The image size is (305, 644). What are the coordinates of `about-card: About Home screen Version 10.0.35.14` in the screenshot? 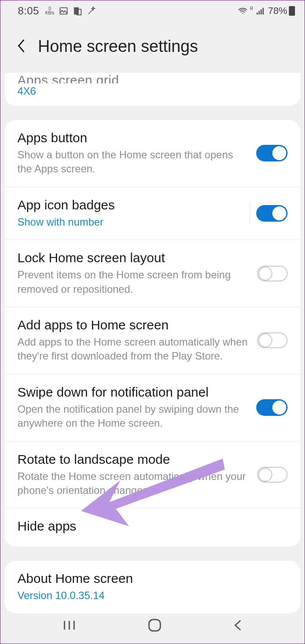 It's located at (152, 587).